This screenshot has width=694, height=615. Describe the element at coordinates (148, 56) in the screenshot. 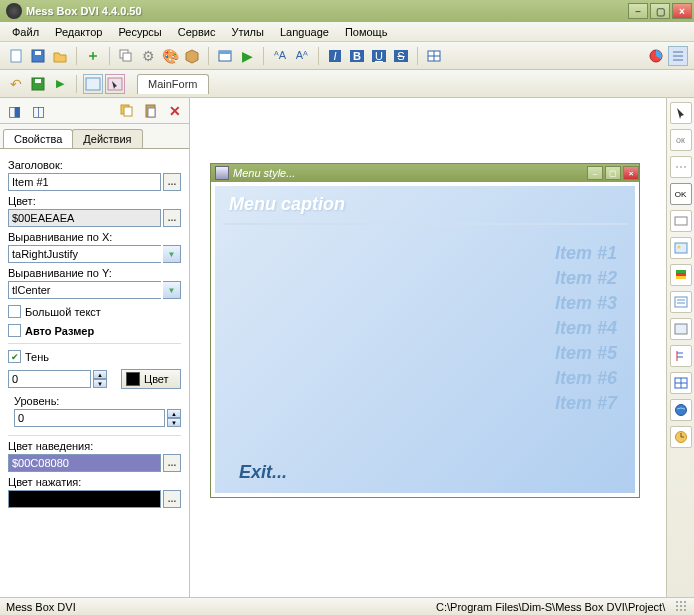

I see `gear-icon: ⚙` at that location.